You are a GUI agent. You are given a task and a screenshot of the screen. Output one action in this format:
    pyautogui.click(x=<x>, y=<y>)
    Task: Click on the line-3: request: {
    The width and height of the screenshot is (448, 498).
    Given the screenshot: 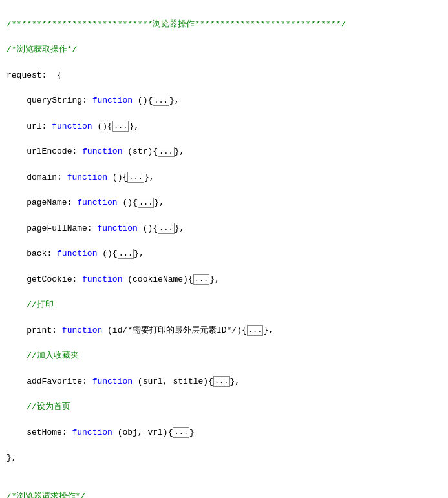 What is the action you would take?
    pyautogui.click(x=224, y=76)
    